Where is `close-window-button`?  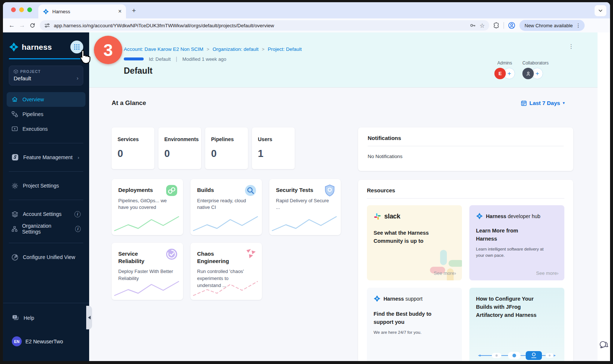
close-window-button is located at coordinates (13, 10).